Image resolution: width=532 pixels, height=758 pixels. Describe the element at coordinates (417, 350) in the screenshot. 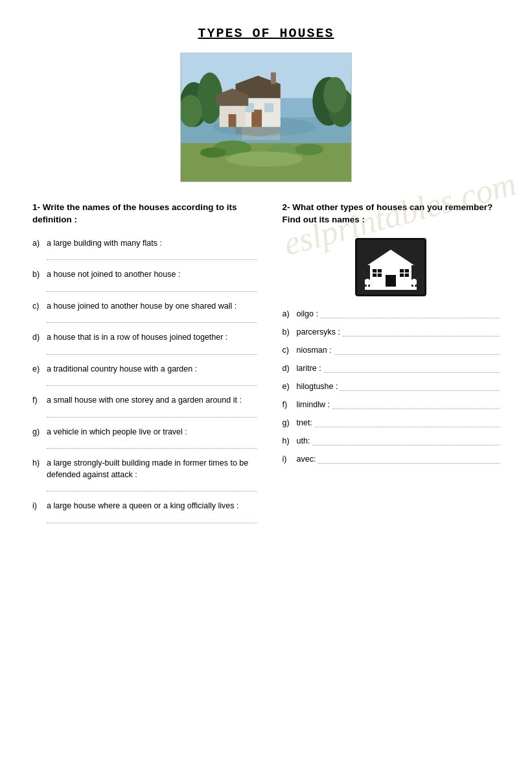

I see `anagram-answer-c` at that location.